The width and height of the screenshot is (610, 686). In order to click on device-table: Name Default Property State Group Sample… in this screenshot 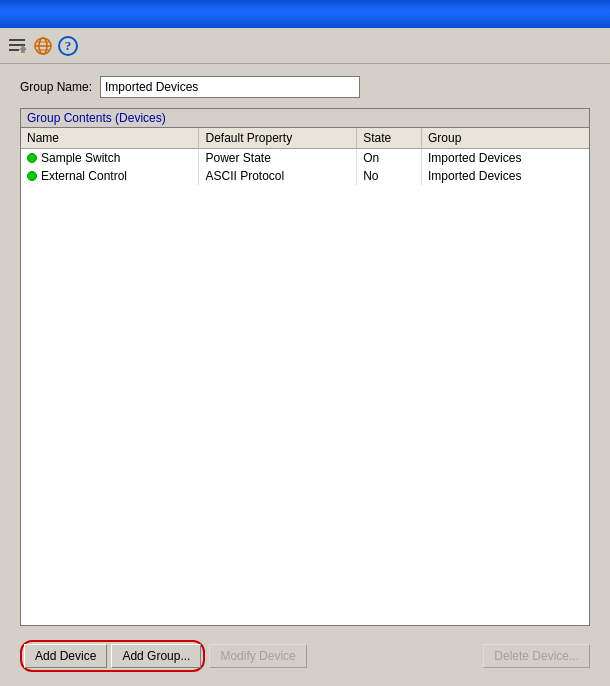, I will do `click(305, 156)`.